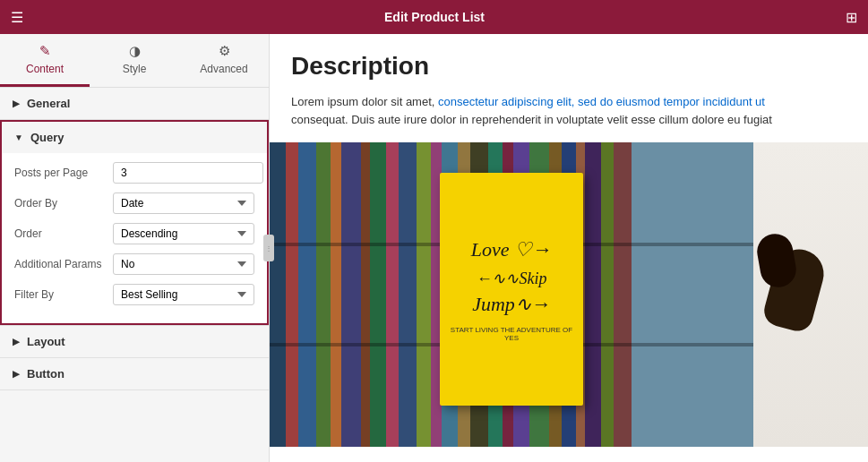  Describe the element at coordinates (134, 51) in the screenshot. I see `style-tab-icon: ◑` at that location.